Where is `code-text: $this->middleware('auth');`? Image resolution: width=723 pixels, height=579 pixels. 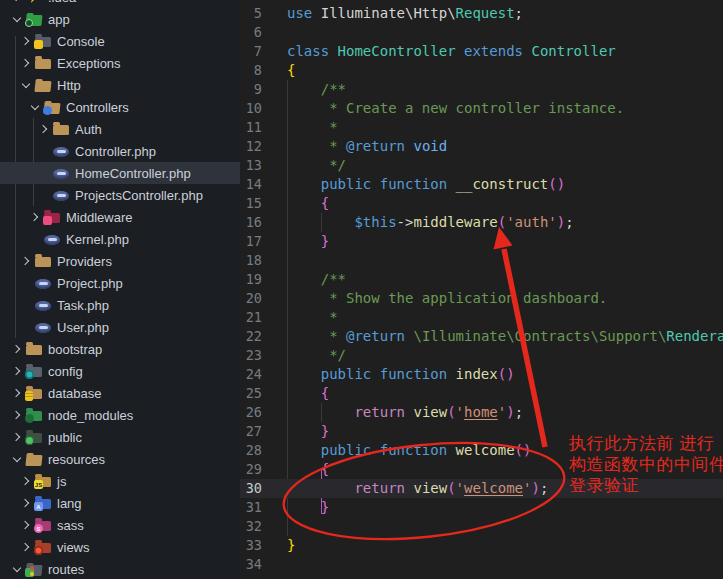
code-text: $this->middleware('auth'); is located at coordinates (430, 222).